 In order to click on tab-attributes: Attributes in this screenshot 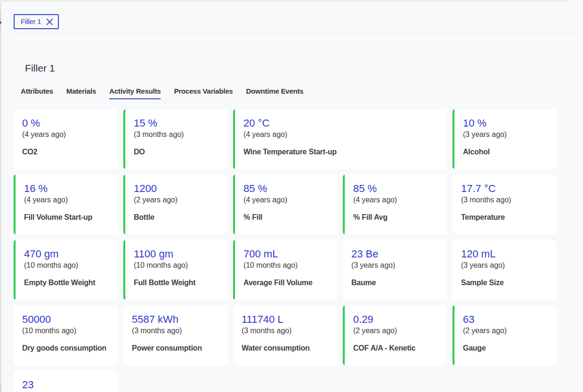, I will do `click(37, 93)`.